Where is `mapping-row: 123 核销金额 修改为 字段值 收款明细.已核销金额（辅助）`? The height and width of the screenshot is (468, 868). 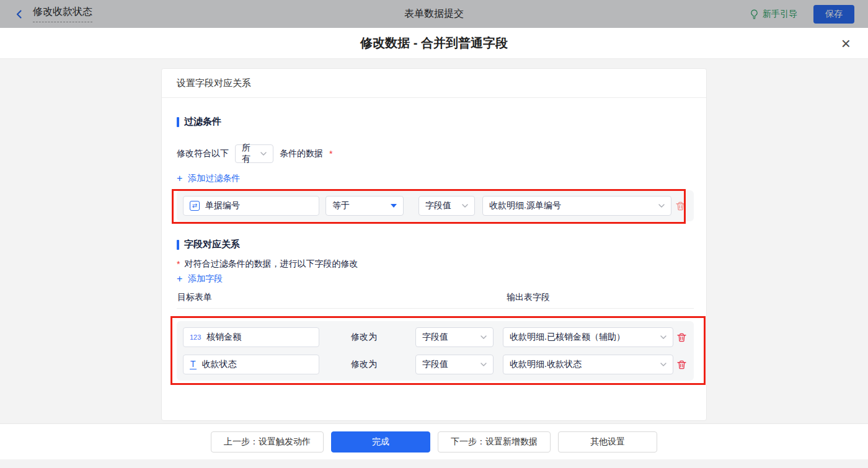 mapping-row: 123 核销金额 修改为 字段值 收款明细.已核销金额（辅助） is located at coordinates (435, 337).